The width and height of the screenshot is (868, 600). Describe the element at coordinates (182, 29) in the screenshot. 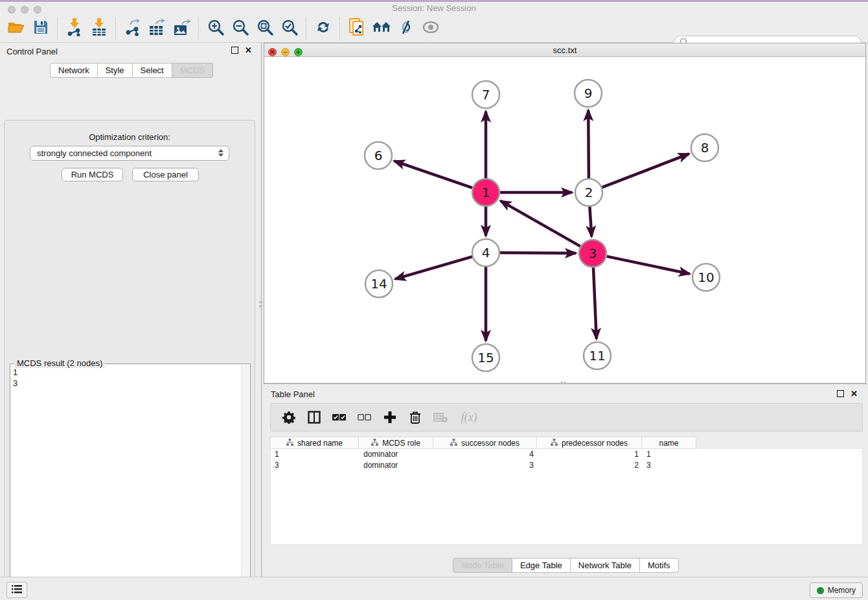

I see `export-image-button` at that location.